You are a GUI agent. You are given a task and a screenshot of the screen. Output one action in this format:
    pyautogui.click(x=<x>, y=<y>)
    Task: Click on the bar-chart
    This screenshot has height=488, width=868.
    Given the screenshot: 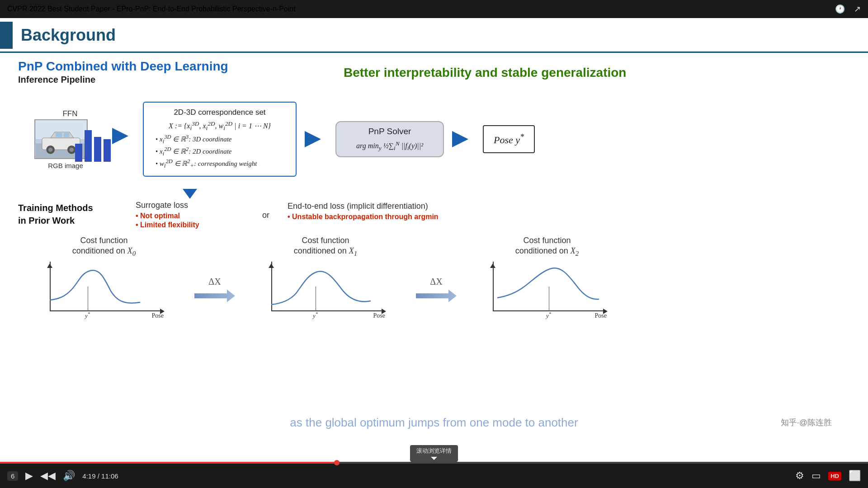 What is the action you would take?
    pyautogui.click(x=93, y=142)
    